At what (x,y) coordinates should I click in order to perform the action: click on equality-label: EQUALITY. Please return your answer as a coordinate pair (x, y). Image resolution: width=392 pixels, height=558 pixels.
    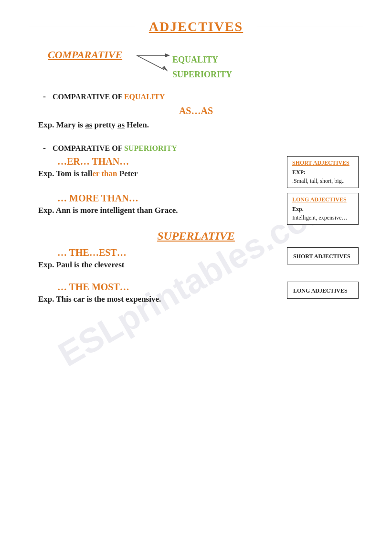
    Looking at the image, I should click on (202, 60).